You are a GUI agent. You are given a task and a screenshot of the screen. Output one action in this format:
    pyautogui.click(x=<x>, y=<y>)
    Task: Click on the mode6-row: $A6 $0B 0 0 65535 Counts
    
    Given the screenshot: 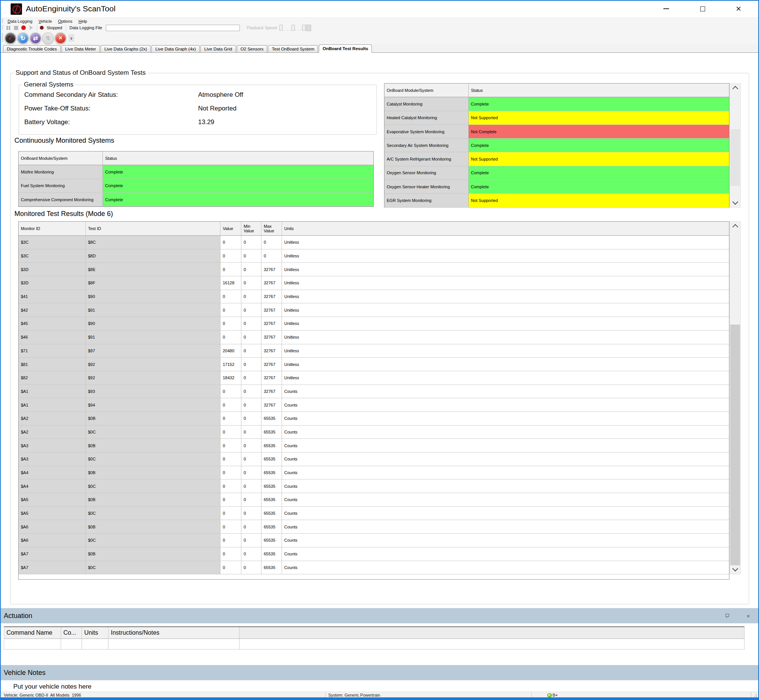 What is the action you would take?
    pyautogui.click(x=374, y=527)
    